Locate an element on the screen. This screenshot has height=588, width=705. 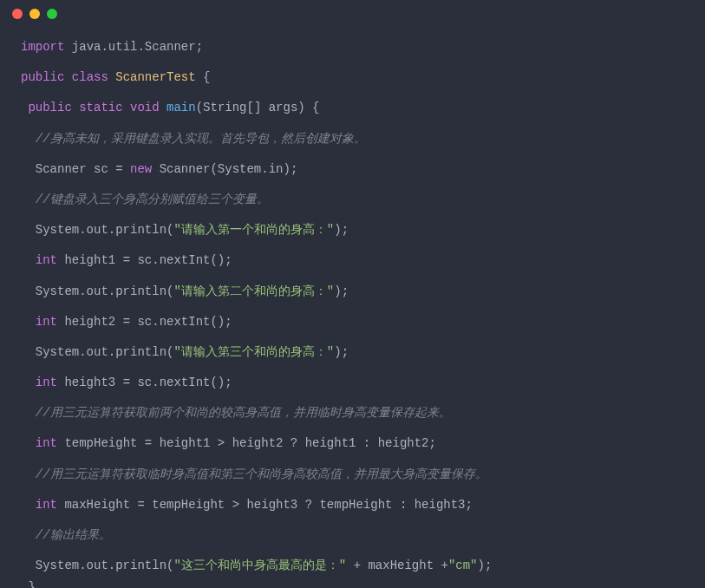
code-line: int maxHeight = tempHeight > height3 ? t… is located at coordinates (352, 505).